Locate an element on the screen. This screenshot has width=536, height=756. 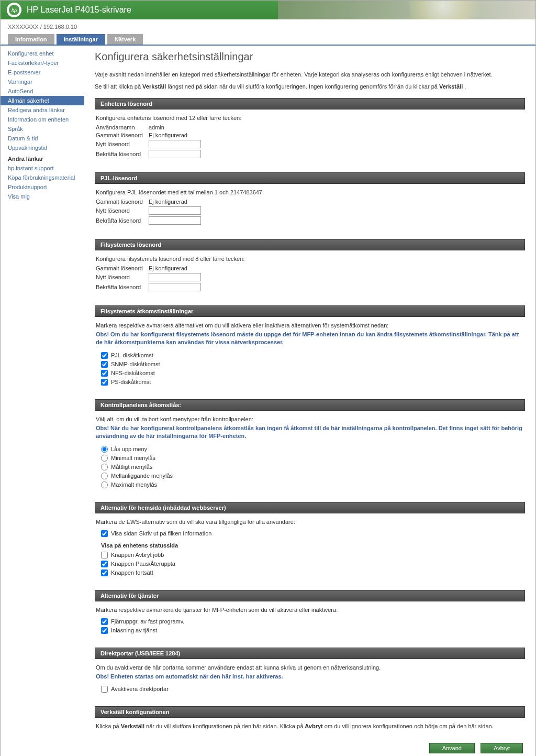
pjl-old-value: Ej konfigurerad is located at coordinates (168, 202).